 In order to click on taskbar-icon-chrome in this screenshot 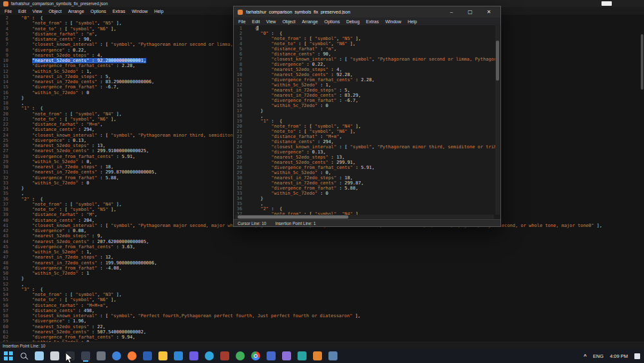, I will do `click(256, 356)`.